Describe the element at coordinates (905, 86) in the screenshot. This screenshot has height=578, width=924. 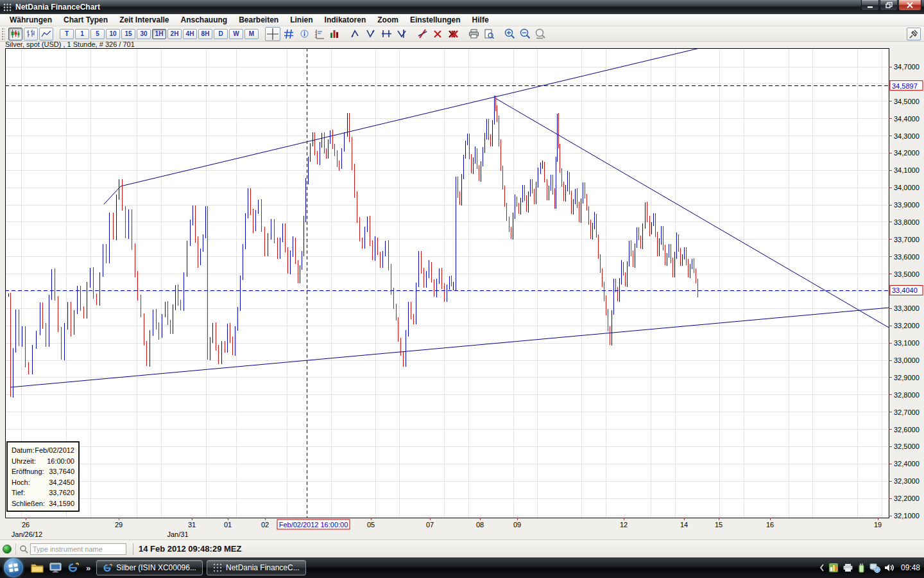
I see `svg-text: 34,5897` at that location.